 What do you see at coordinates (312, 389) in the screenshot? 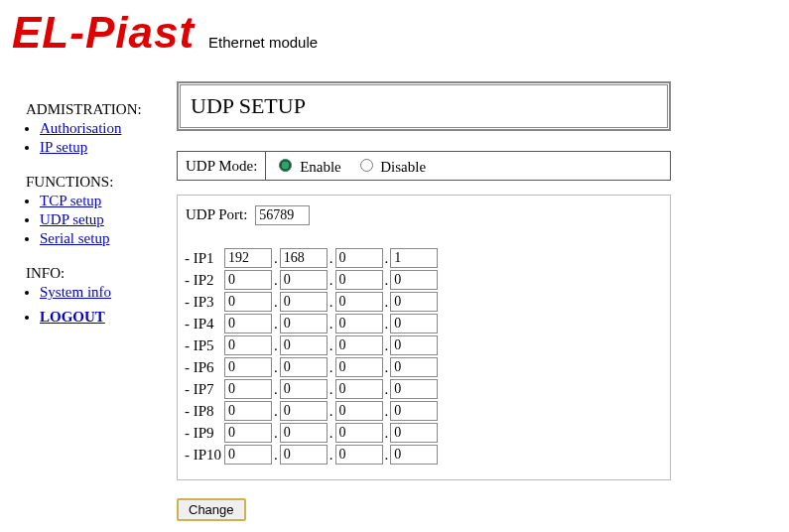
I see `ip-row: - IP7...` at bounding box center [312, 389].